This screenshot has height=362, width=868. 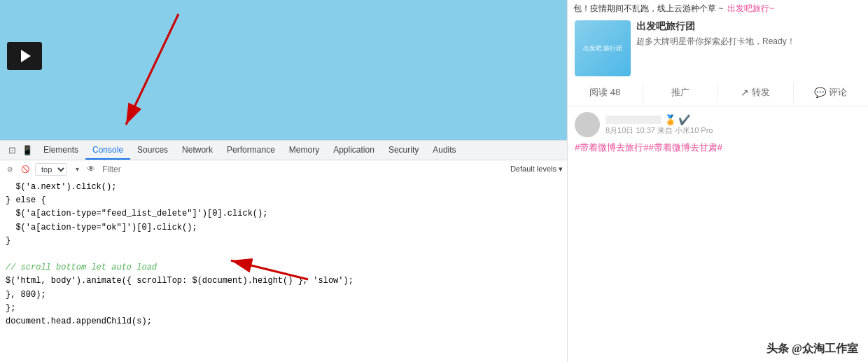 I want to click on comment-btn: 💬 评论, so click(x=831, y=92).